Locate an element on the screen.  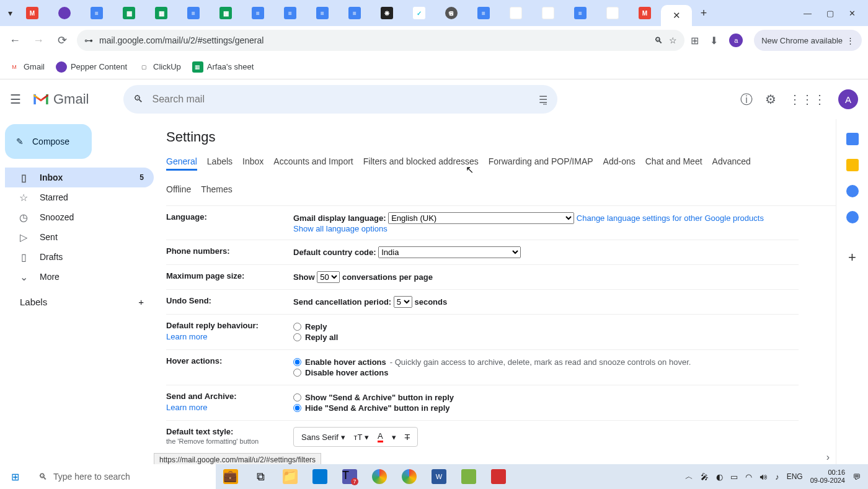
bookmark-item: MGmail is located at coordinates (27, 67).